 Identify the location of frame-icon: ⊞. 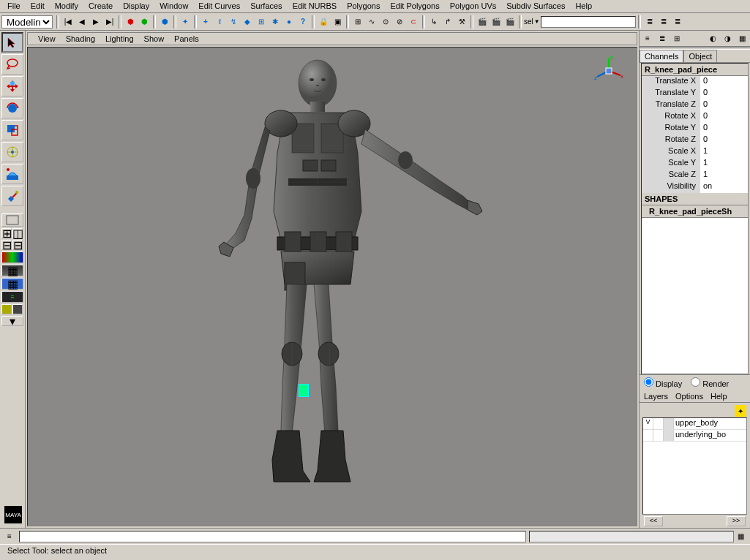
(261, 22).